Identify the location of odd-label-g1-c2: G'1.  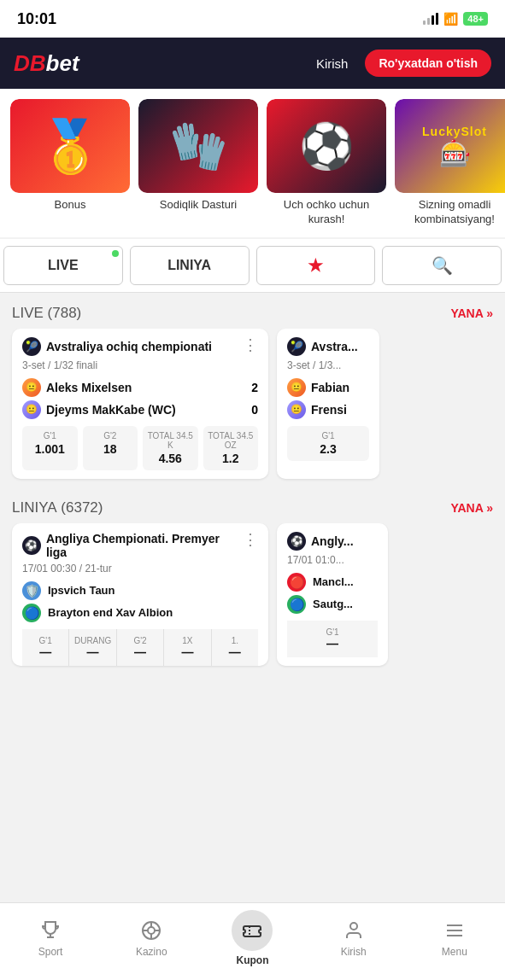
(328, 435).